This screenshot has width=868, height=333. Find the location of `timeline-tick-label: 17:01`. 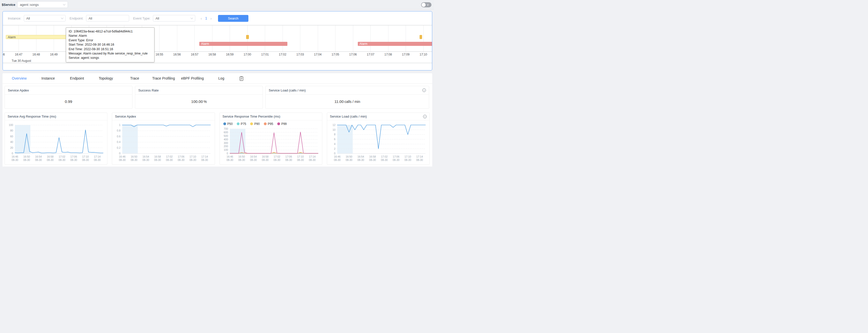

timeline-tick-label: 17:01 is located at coordinates (265, 55).